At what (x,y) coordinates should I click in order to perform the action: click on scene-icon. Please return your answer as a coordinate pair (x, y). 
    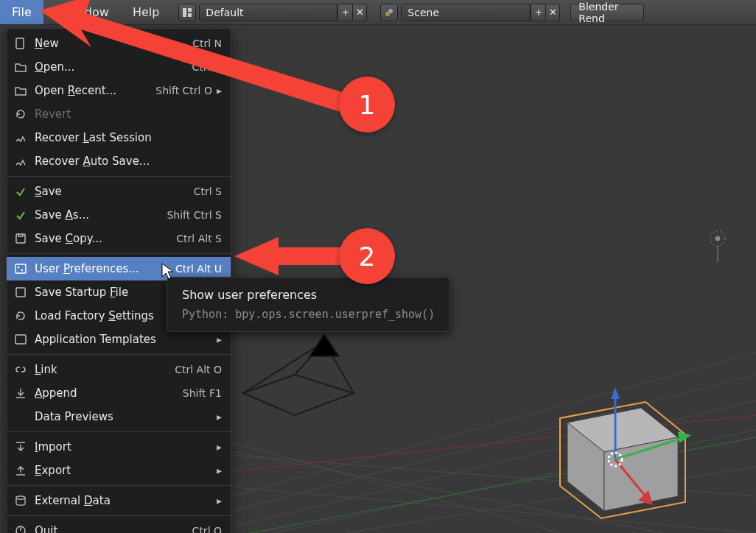
    Looking at the image, I should click on (389, 13).